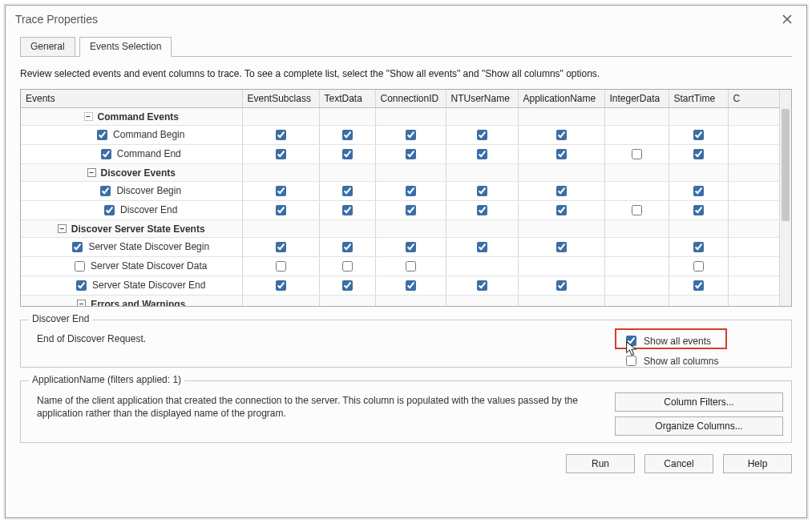 The height and width of the screenshot is (523, 812). What do you see at coordinates (139, 266) in the screenshot?
I see `event-row-label: Server State Discover Data` at bounding box center [139, 266].